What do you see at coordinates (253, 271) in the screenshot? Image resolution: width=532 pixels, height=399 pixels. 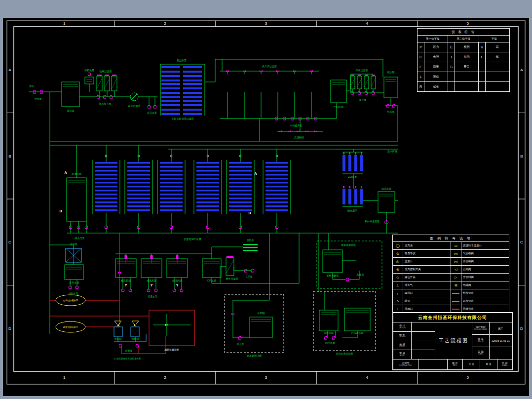 I see `pump-icon` at bounding box center [253, 271].